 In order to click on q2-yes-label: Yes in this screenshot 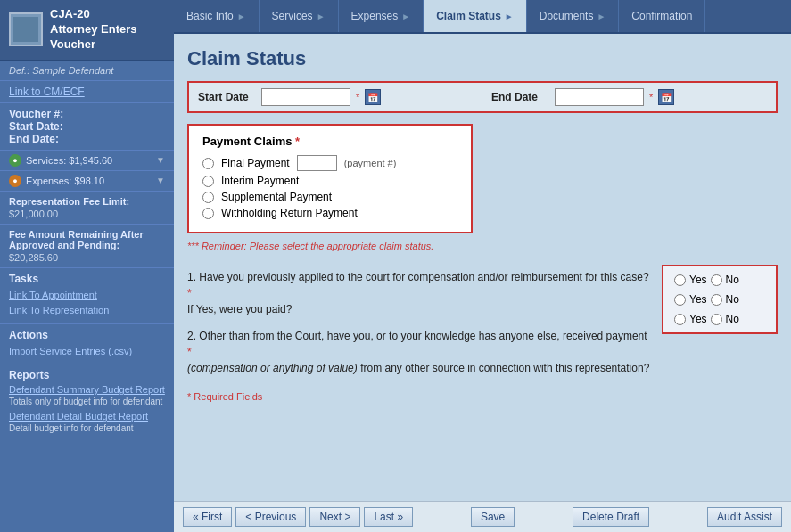, I will do `click(698, 319)`.